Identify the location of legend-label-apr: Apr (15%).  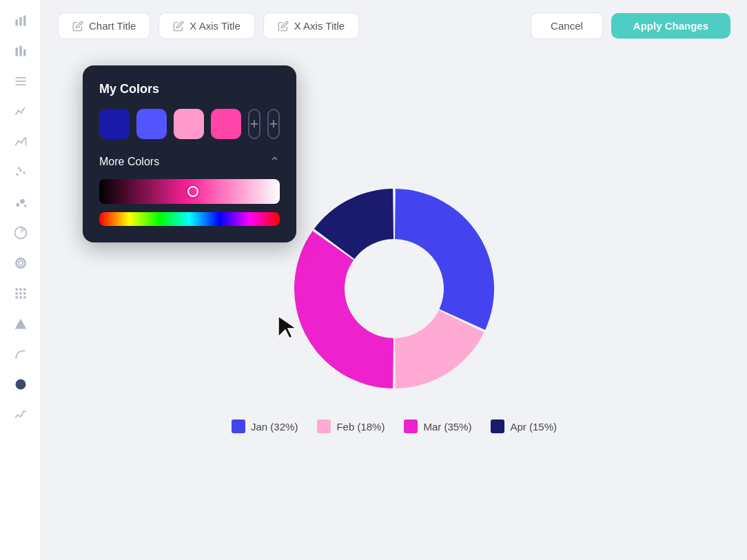
(533, 427).